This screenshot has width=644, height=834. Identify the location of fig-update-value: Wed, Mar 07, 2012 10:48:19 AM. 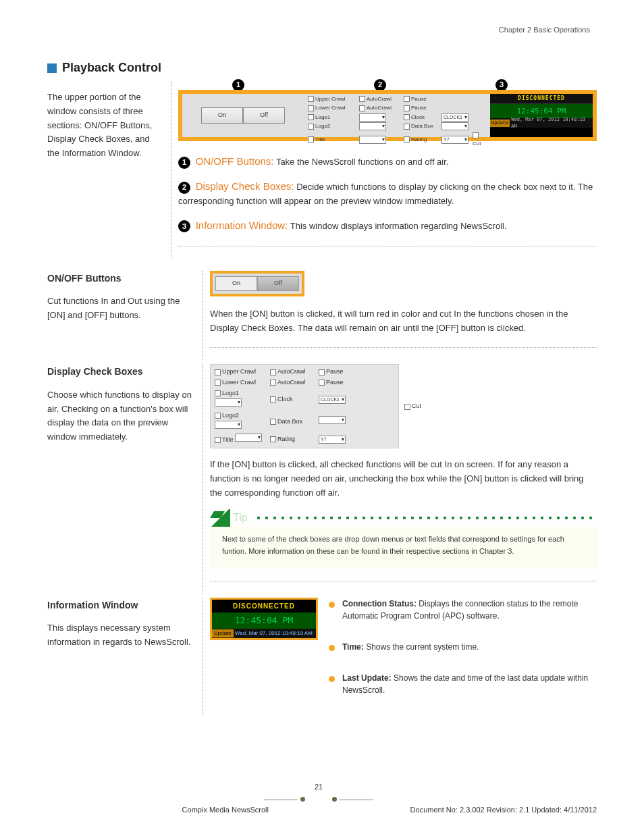
(274, 633).